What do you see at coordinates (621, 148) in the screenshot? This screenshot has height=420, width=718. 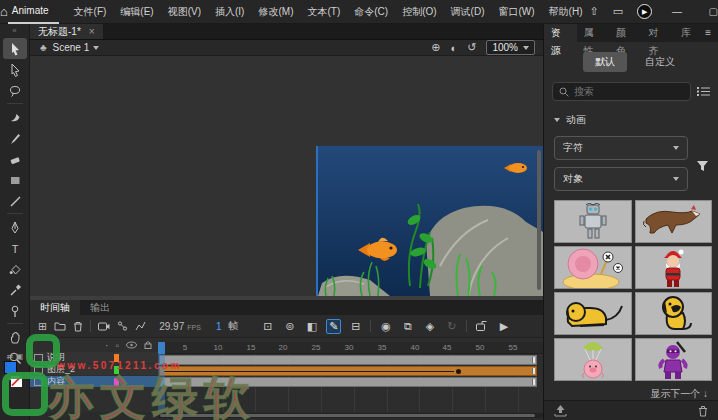 I see `character-filter-dropdown: 字符` at bounding box center [621, 148].